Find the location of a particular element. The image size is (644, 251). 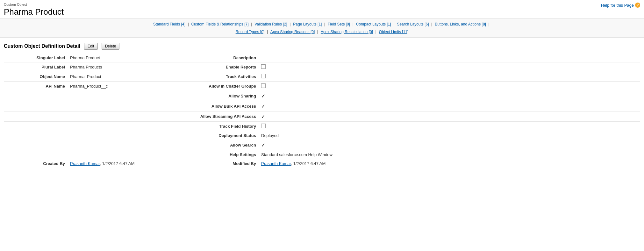

table-row: Allow Search ✓ is located at coordinates (322, 145).